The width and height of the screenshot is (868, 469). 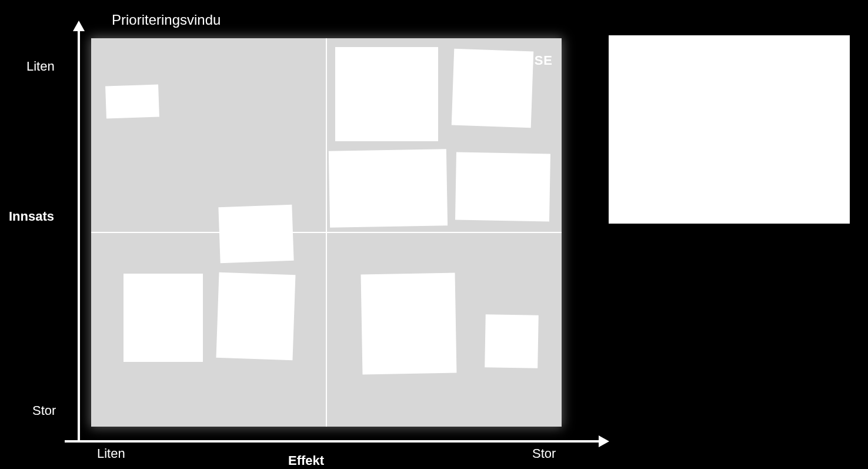 I want to click on x-axis-tick-right: Stor, so click(x=544, y=454).